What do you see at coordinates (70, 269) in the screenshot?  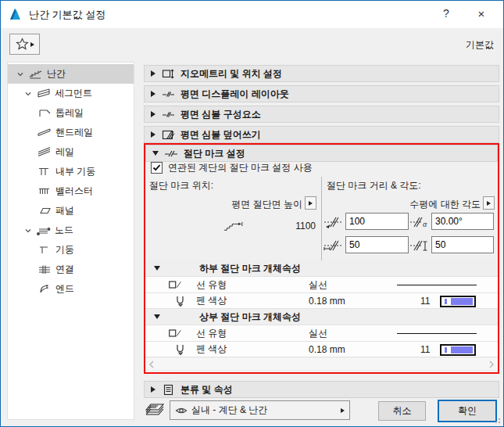 I see `sidebar-item-connection: 연결` at bounding box center [70, 269].